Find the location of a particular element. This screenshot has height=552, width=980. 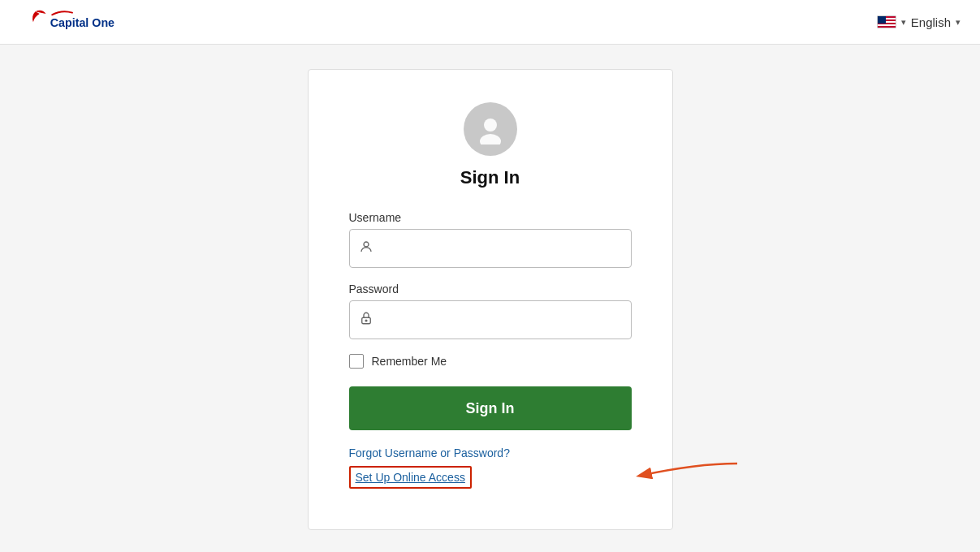

password-input-wrapper is located at coordinates (490, 320).